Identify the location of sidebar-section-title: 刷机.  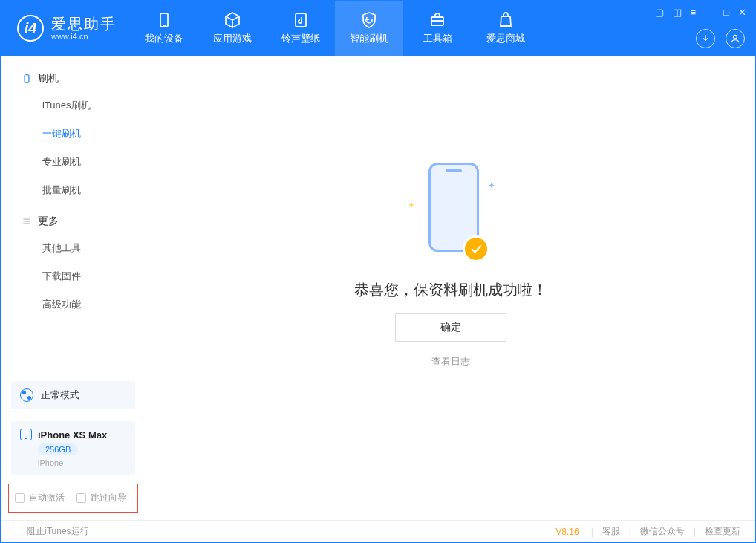
(48, 79).